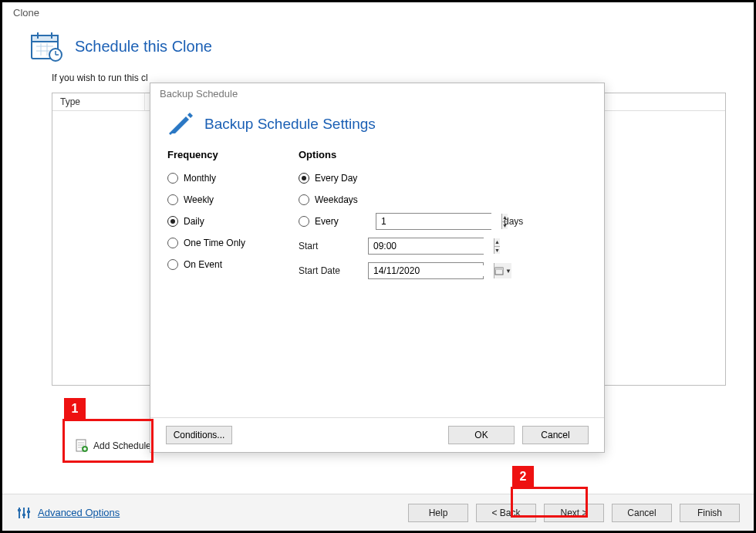  Describe the element at coordinates (443, 218) in the screenshot. I see `options-column: Options Every Day Weekdays Every ▲ ▼` at that location.